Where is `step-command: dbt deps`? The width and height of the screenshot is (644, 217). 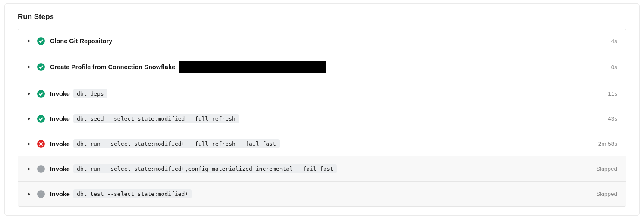
step-command: dbt deps is located at coordinates (91, 93).